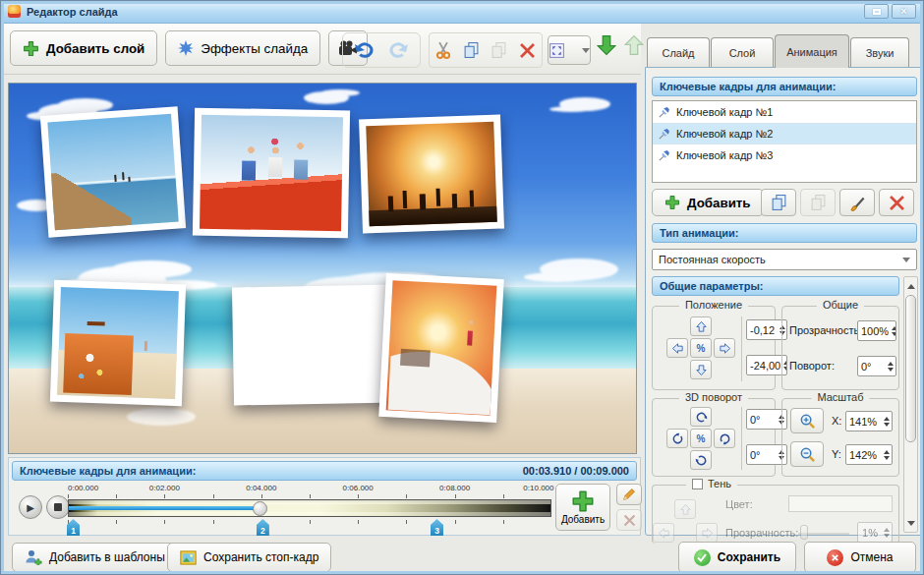 This screenshot has width=924, height=575. Describe the element at coordinates (701, 326) in the screenshot. I see `move-up-button` at that location.